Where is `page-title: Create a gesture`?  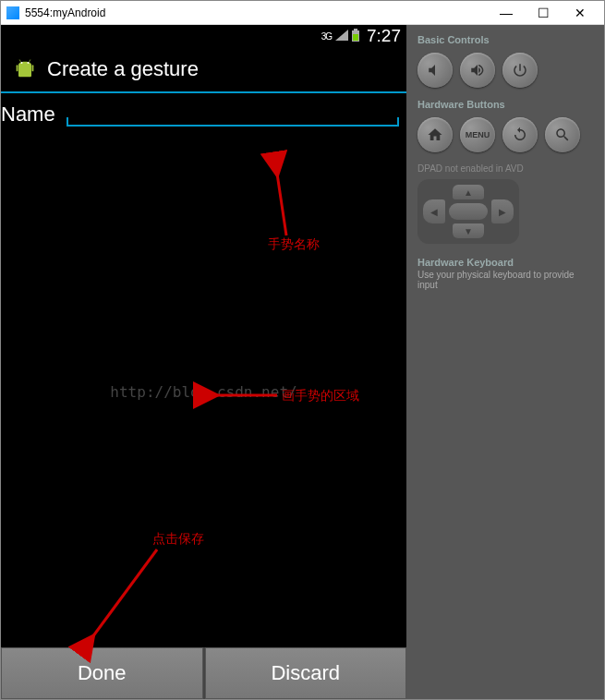
page-title: Create a gesture is located at coordinates (123, 69).